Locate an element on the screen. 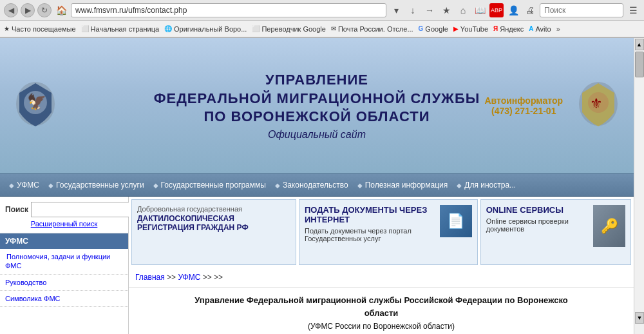  home2-icon: ⌂ is located at coordinates (463, 10).